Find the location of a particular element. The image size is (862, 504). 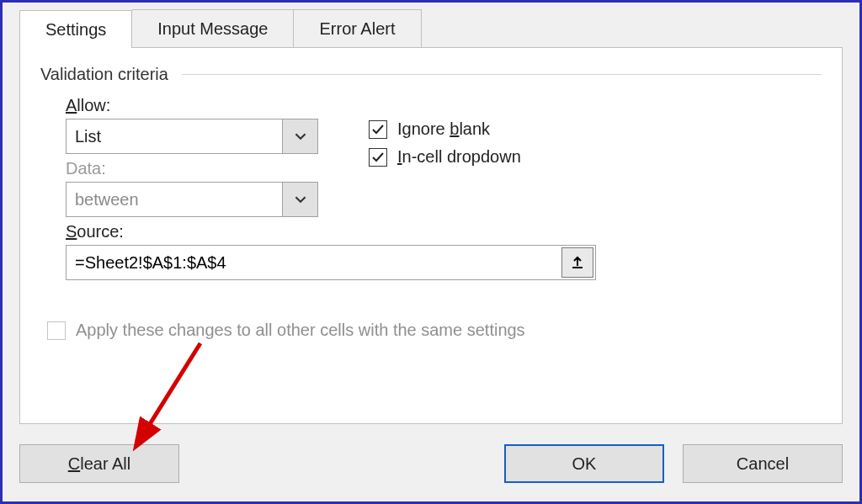

range-picker-button is located at coordinates (577, 263).